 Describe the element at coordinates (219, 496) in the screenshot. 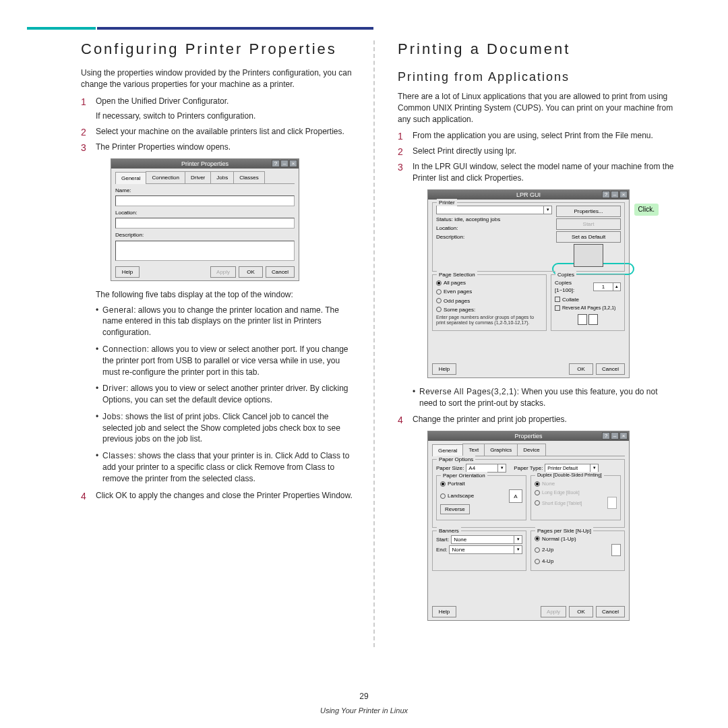

I see `step-4: Click OK to apply the changes and close …` at that location.